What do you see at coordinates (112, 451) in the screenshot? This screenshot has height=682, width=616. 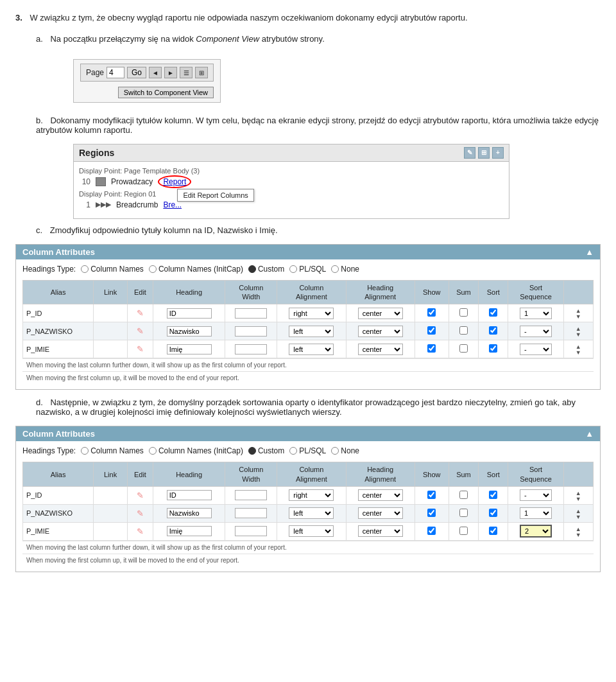 I see `radio-column-names-2: Column Names` at bounding box center [112, 451].